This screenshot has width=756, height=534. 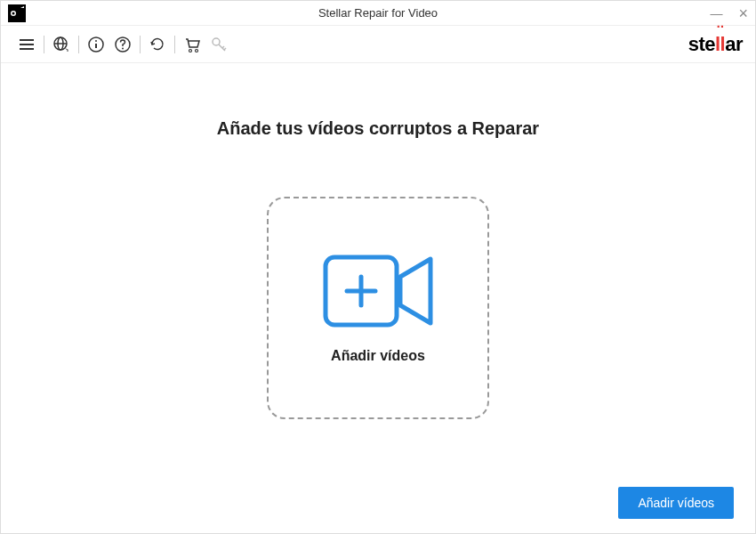 I want to click on info-icon, so click(x=96, y=44).